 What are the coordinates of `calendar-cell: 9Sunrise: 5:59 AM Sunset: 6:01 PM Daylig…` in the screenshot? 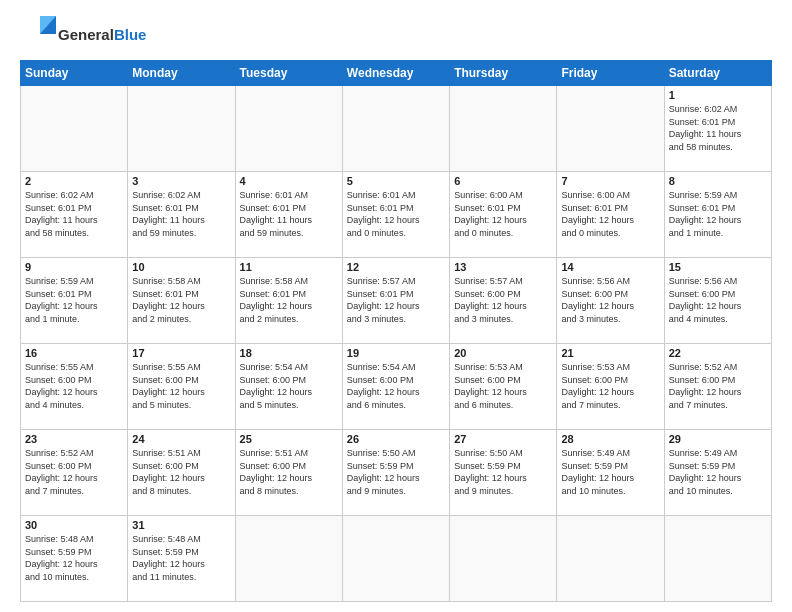 It's located at (74, 301).